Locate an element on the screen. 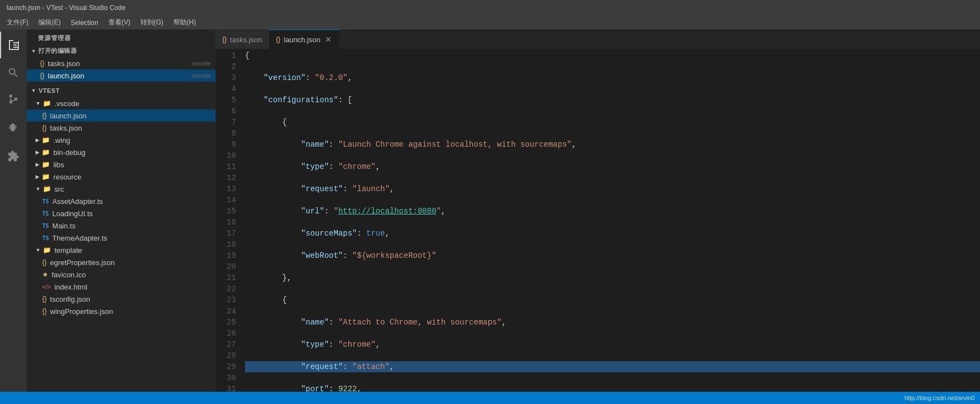 The height and width of the screenshot is (404, 980). menu-selection: Selection is located at coordinates (84, 23).